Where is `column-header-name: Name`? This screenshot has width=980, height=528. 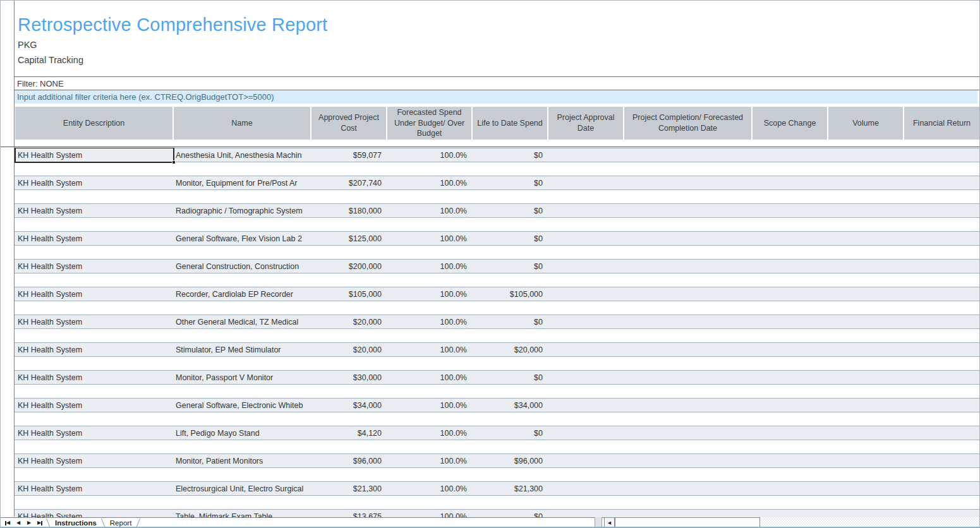 column-header-name: Name is located at coordinates (242, 123).